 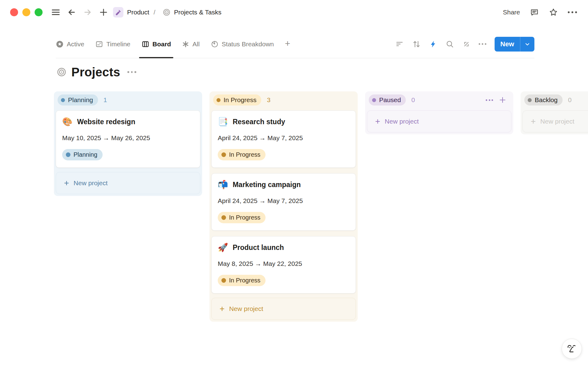 What do you see at coordinates (417, 44) in the screenshot?
I see `sort-icon` at bounding box center [417, 44].